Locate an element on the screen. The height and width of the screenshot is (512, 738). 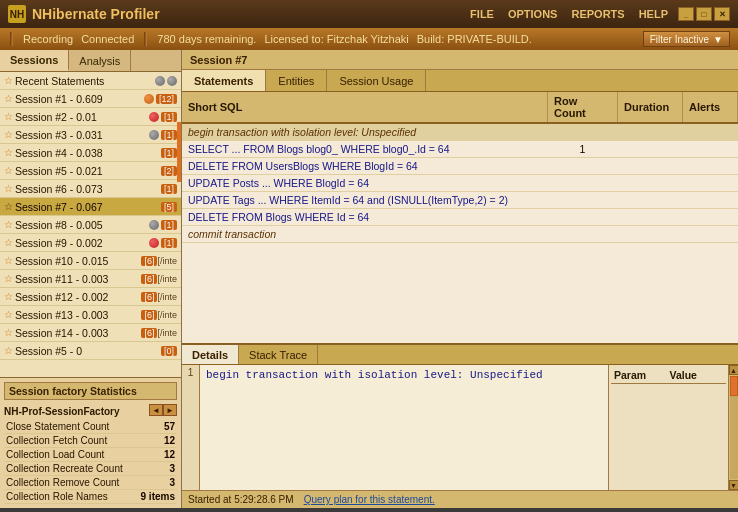
menu-help: HELP is located at coordinates (654, 14).